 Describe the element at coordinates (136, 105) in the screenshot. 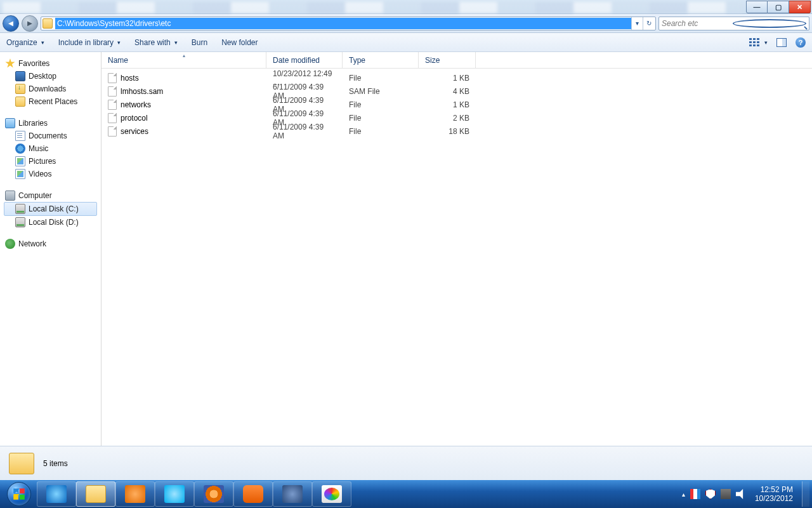

I see `file-name: networks` at that location.